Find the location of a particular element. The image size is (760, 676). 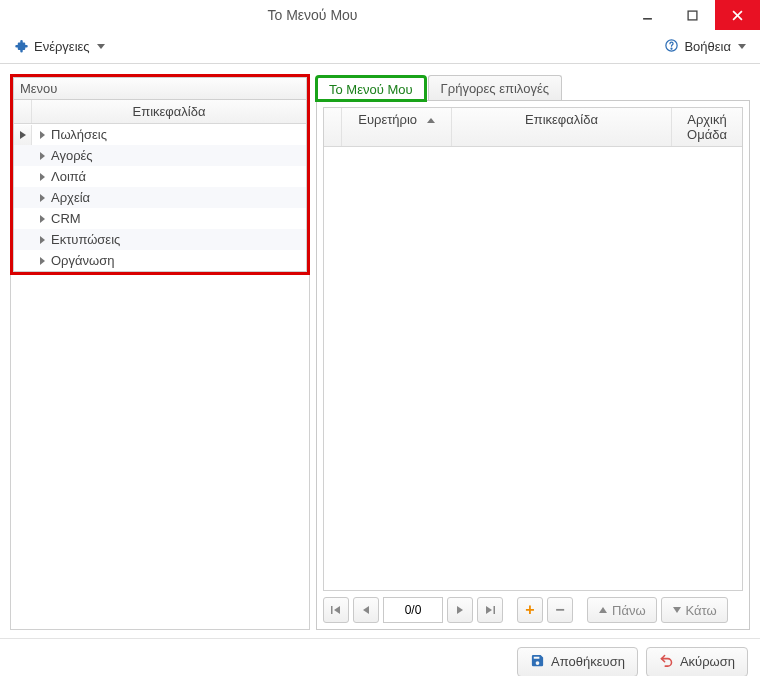

current-row-indicator-icon is located at coordinates (23, 135).